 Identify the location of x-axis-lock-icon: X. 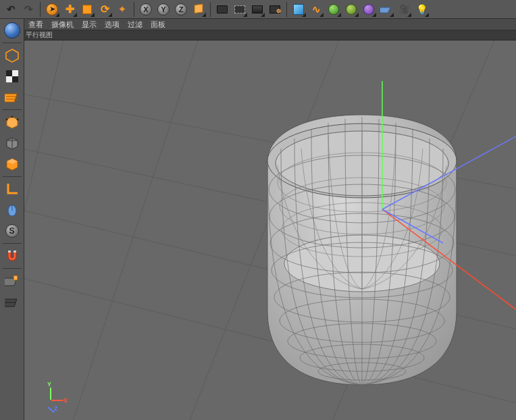
(146, 9).